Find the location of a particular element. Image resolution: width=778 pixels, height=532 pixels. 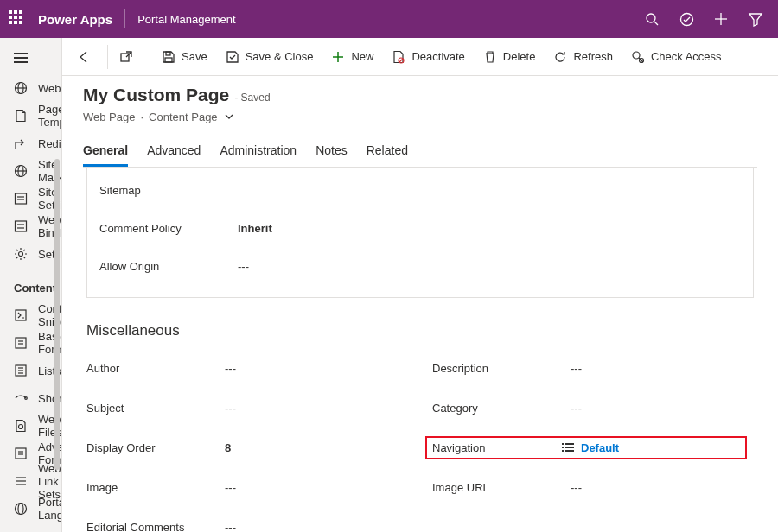

field-value: 8 is located at coordinates (311, 447).